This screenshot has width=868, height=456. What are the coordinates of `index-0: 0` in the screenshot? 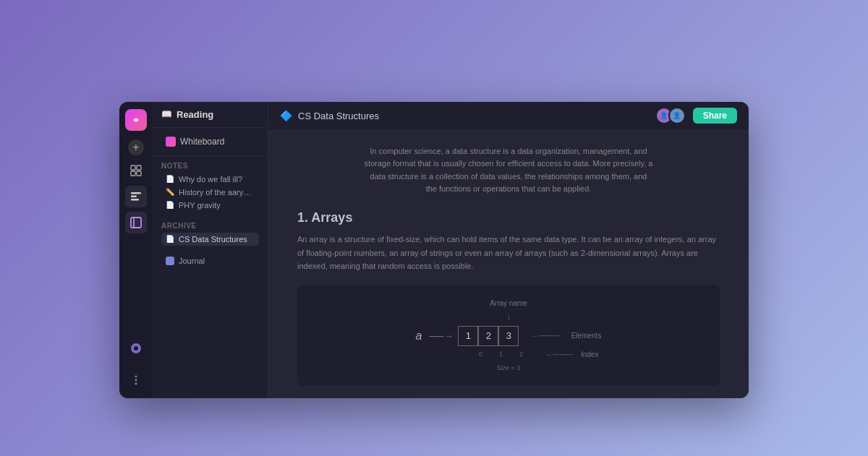 It's located at (481, 354).